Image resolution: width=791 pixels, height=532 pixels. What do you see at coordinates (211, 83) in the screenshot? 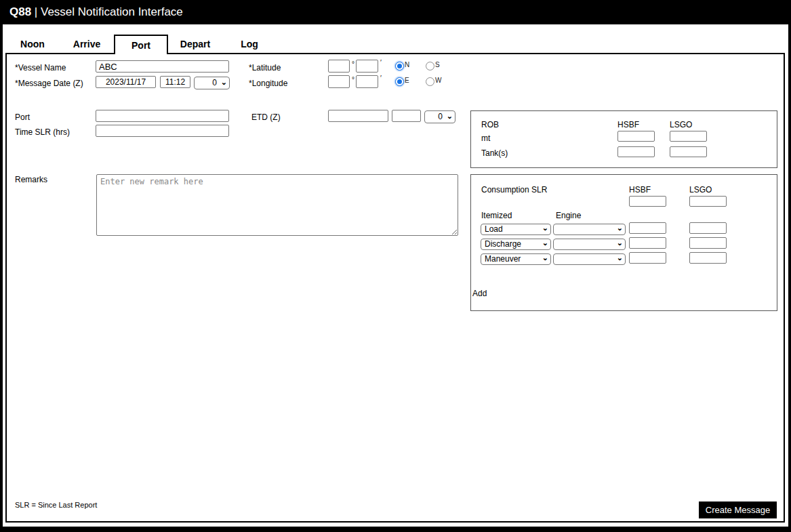
I see `message-tz-select-wrap: 0 ⌄` at bounding box center [211, 83].